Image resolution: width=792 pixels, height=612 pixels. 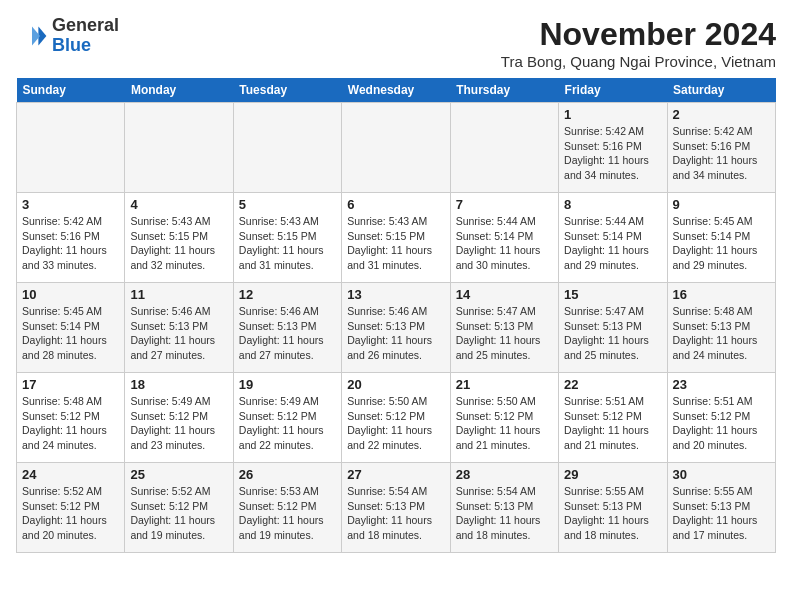 What do you see at coordinates (288, 204) in the screenshot?
I see `day-number: 5` at bounding box center [288, 204].